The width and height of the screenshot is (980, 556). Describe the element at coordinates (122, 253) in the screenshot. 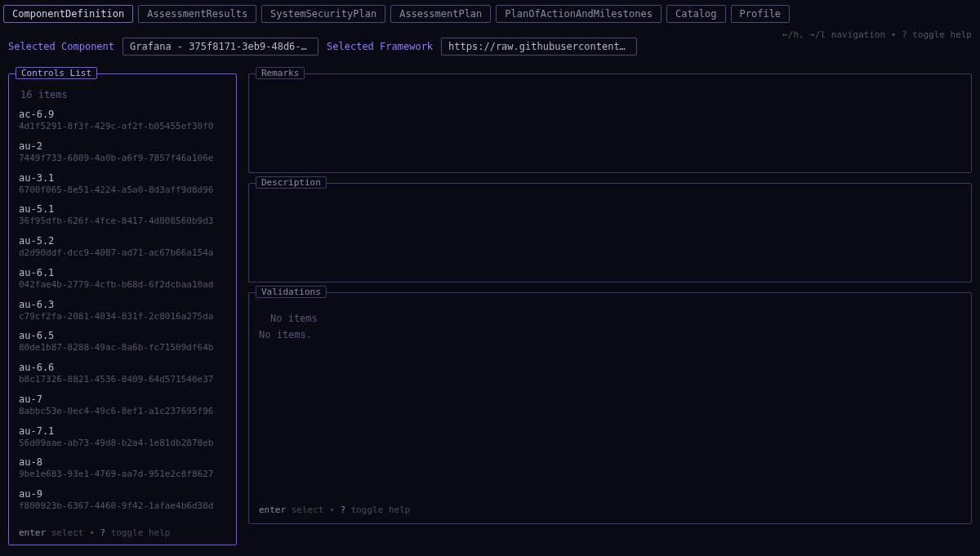

I see `control-uuid: d2d90ddf-dcc9-4087-ad71-ac67b66a154a` at that location.